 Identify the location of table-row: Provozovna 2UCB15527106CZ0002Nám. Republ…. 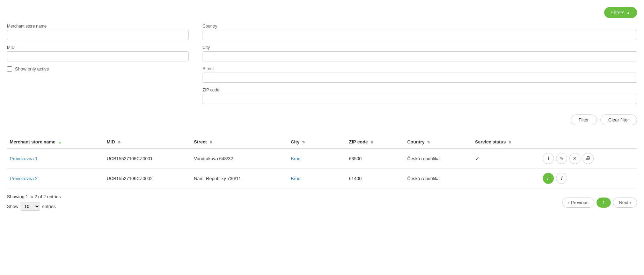
(322, 179).